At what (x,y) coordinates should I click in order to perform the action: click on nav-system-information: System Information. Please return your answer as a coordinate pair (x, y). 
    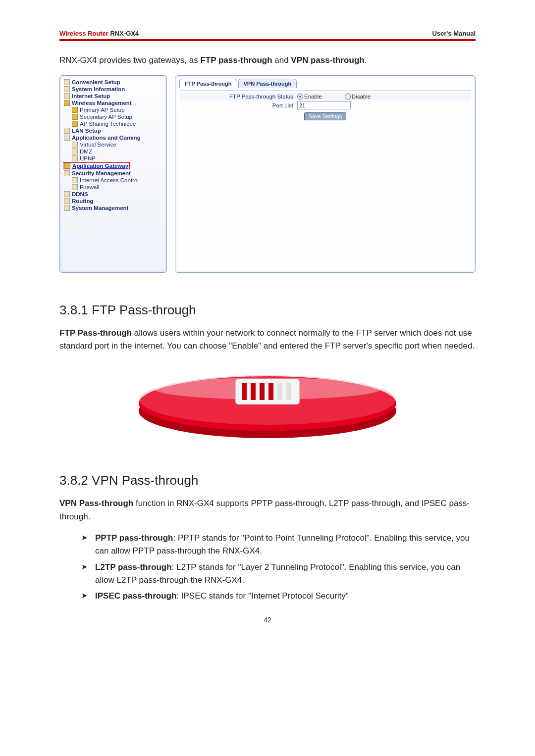
    Looking at the image, I should click on (114, 89).